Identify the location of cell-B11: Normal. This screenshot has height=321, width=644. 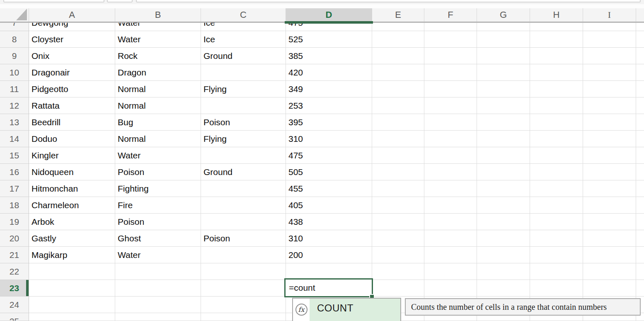
(158, 89).